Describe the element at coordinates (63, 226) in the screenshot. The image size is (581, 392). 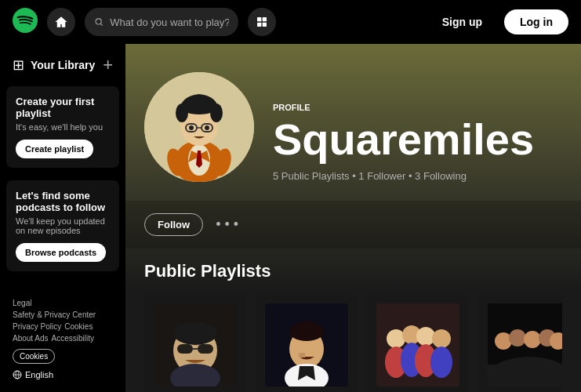
I see `podcasts-card: Let's find some podcasts to follow We'll…` at that location.